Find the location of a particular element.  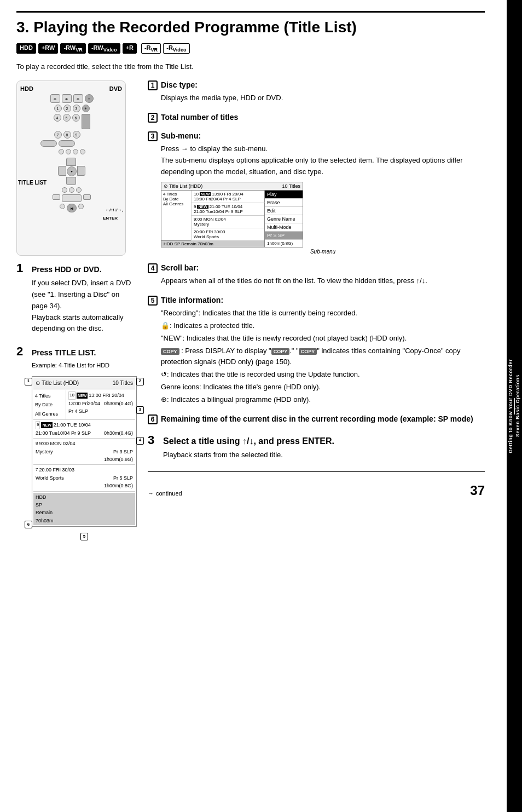

step-2-title: Press TITLE LIST. is located at coordinates (63, 353).